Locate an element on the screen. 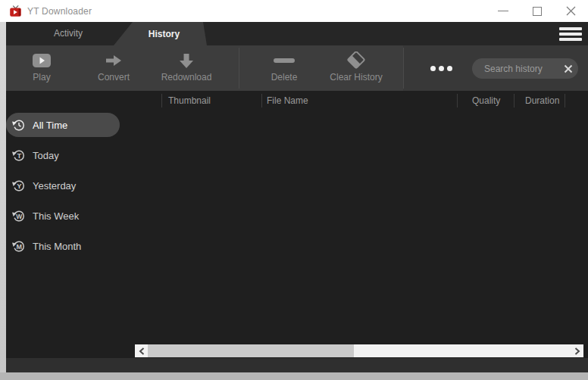 The image size is (588, 380). scrollbar-thumb is located at coordinates (251, 351).